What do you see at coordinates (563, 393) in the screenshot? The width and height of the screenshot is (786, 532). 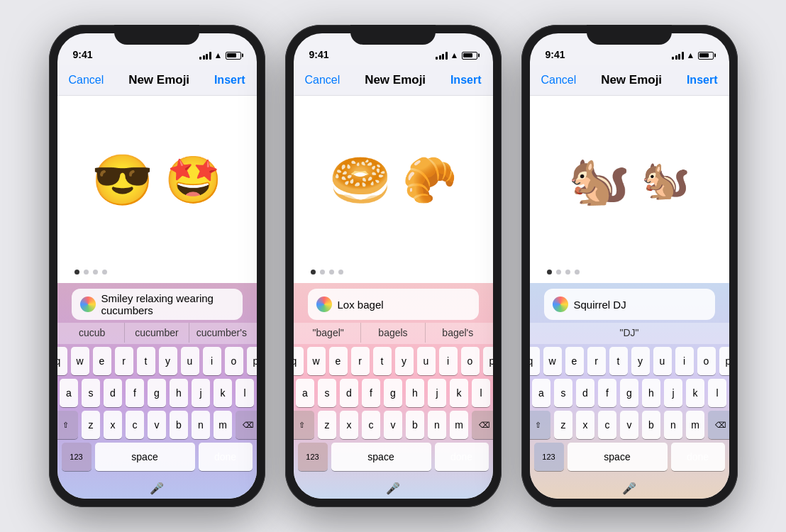 I see `key-s-3: s` at bounding box center [563, 393].